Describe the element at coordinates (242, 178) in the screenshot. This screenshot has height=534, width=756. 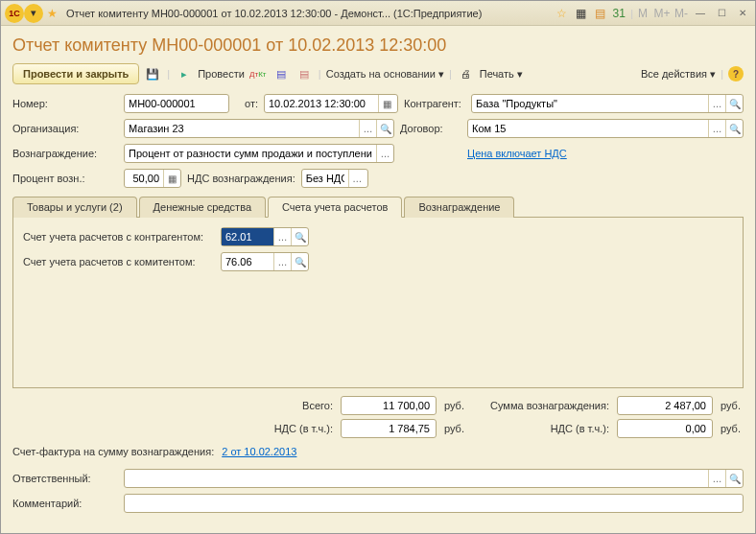
I see `vat-reward-label: НДС вознаграждения:` at that location.